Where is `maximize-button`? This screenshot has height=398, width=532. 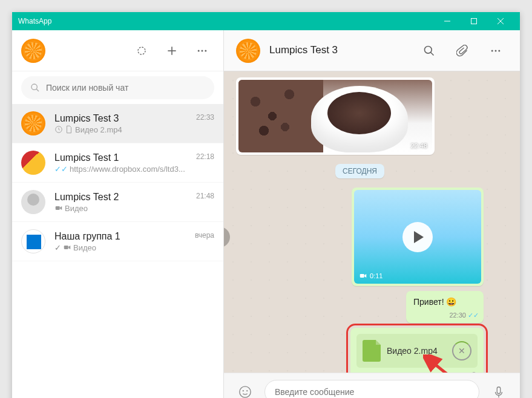 maximize-button is located at coordinates (474, 21).